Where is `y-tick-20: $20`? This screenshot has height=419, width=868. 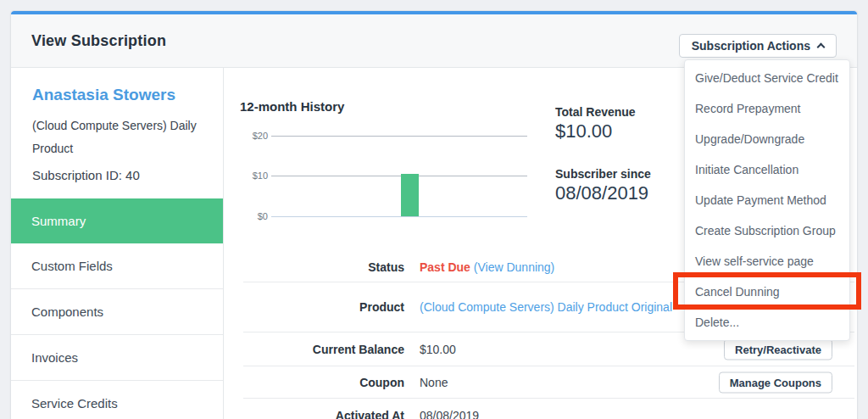
y-tick-20: $20 is located at coordinates (251, 136).